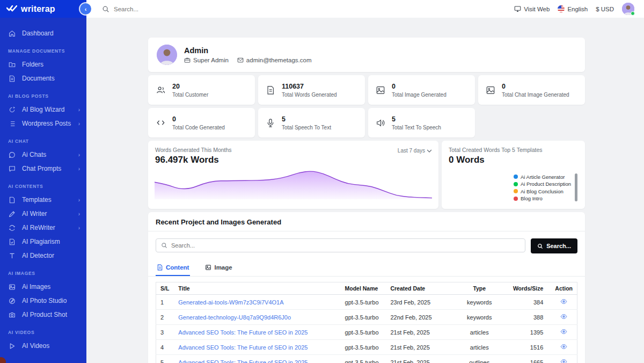 Image resolution: width=644 pixels, height=363 pixels. What do you see at coordinates (12, 256) in the screenshot?
I see `text-t-icon` at bounding box center [12, 256].